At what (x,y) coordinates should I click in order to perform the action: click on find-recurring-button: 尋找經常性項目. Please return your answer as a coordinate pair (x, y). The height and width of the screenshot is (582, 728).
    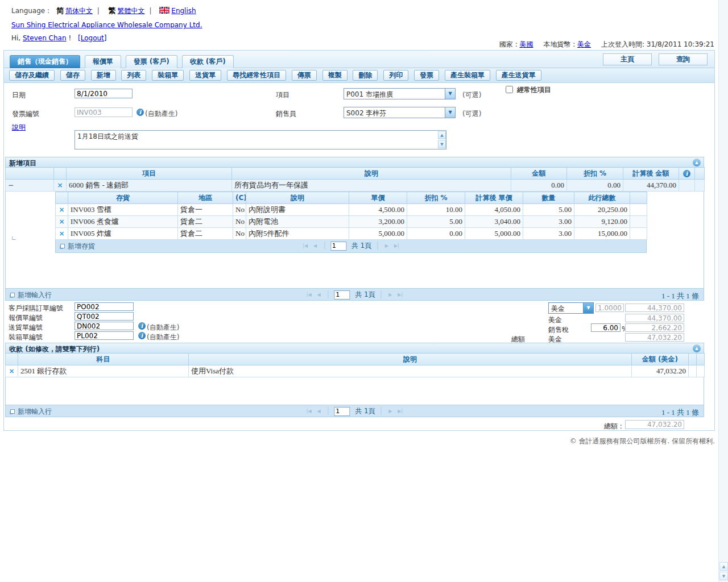
    Looking at the image, I should click on (257, 75).